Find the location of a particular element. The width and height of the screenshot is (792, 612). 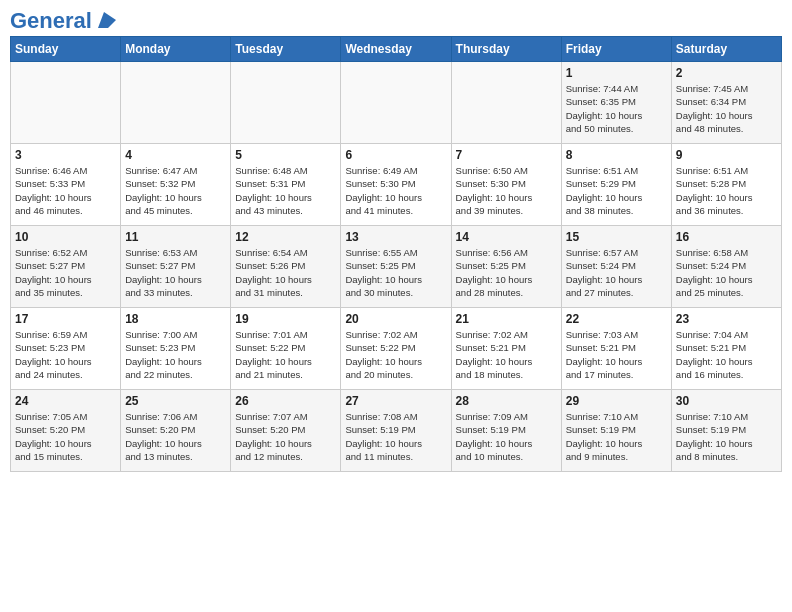

day-number: 16 is located at coordinates (726, 237).